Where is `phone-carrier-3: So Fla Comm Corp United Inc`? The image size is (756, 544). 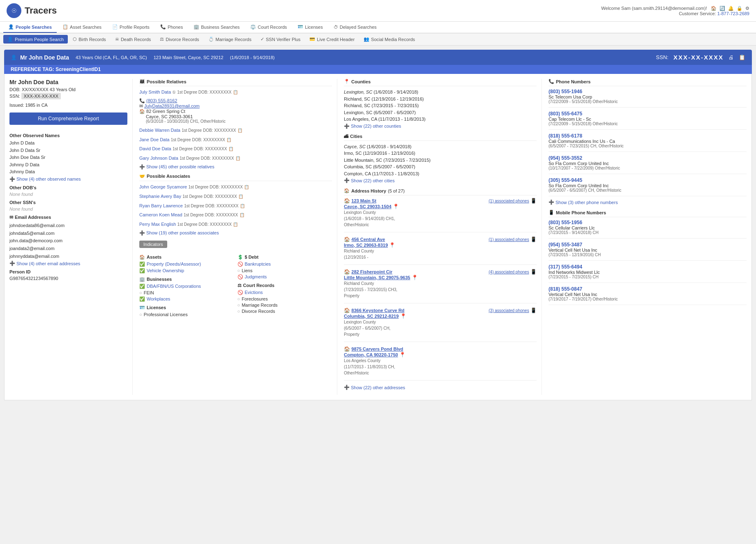
phone-carrier-3: So Fla Comm Corp United Inc is located at coordinates (648, 163).